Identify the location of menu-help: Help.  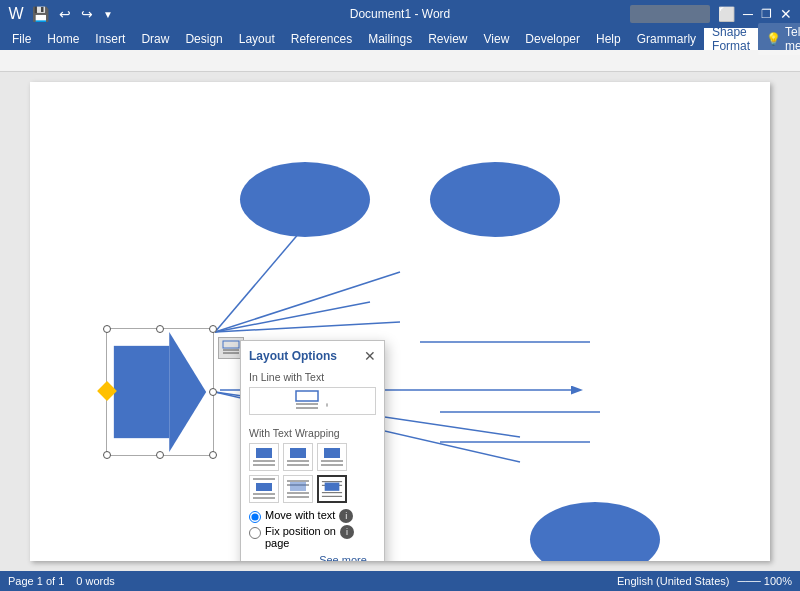
(608, 39).